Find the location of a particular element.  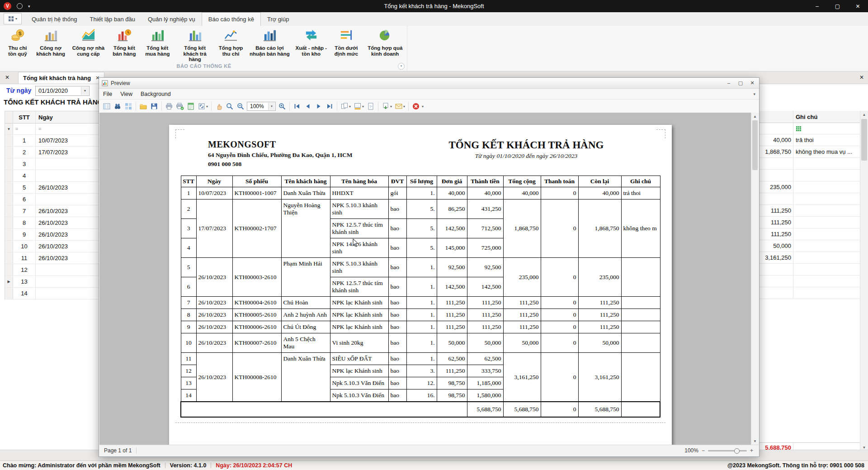

combobox-caret-icon: ▾ is located at coordinates (85, 91).